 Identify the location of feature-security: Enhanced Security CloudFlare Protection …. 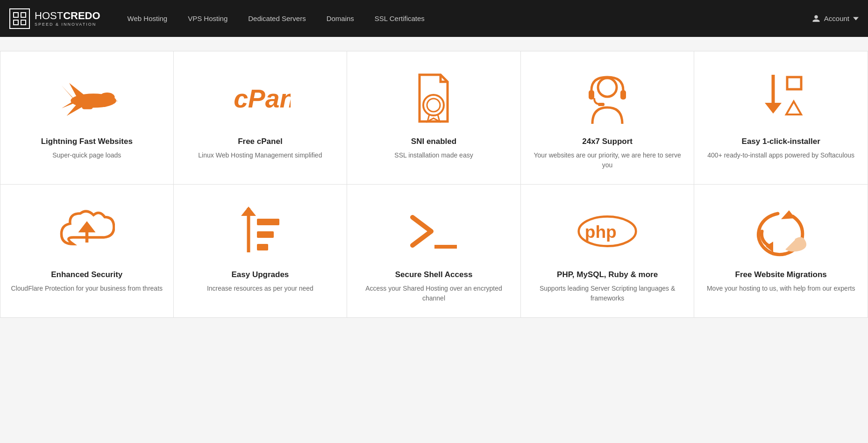
(87, 251).